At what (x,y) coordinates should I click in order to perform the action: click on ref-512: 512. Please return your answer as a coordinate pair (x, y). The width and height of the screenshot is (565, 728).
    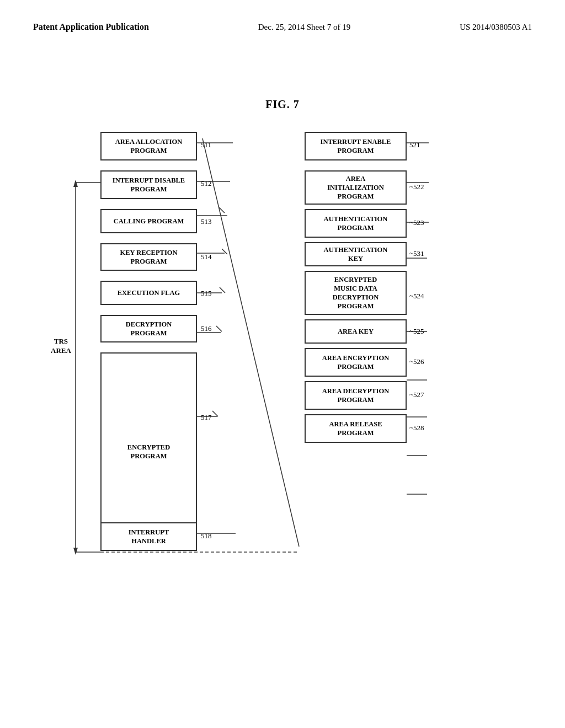
    Looking at the image, I should click on (206, 184).